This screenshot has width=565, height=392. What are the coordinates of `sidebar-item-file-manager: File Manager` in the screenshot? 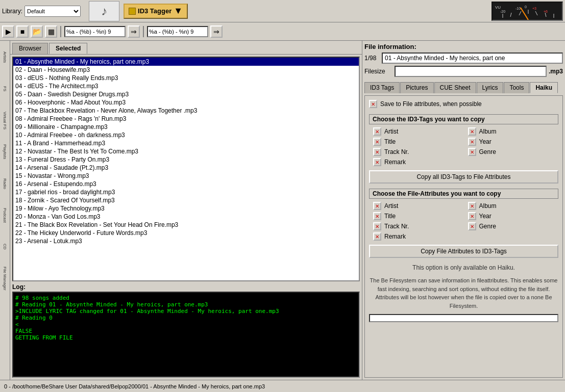 It's located at (5, 278).